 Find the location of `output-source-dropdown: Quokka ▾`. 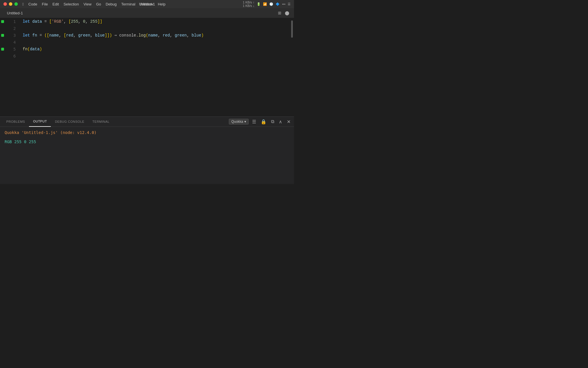

output-source-dropdown: Quokka ▾ is located at coordinates (239, 122).